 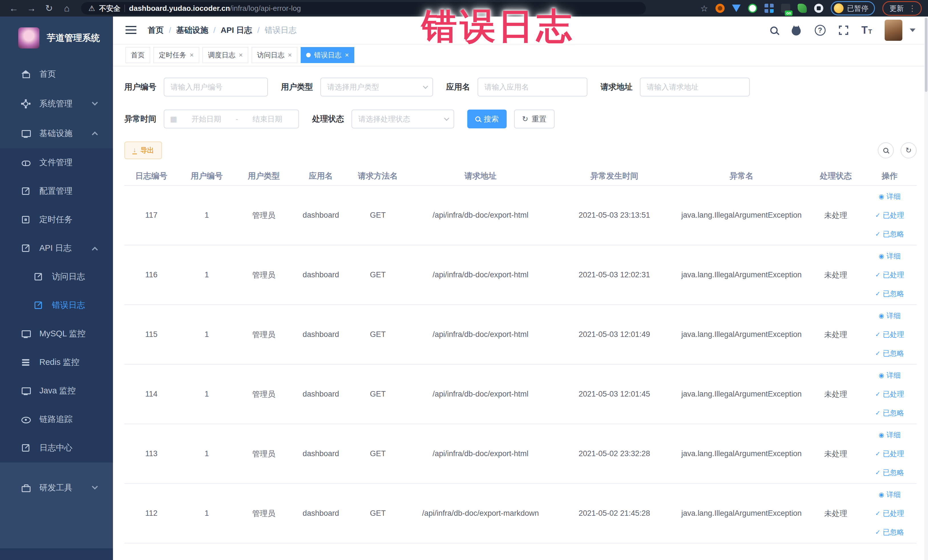 What do you see at coordinates (67, 8) in the screenshot?
I see `browser-home-icon: ⌂` at bounding box center [67, 8].